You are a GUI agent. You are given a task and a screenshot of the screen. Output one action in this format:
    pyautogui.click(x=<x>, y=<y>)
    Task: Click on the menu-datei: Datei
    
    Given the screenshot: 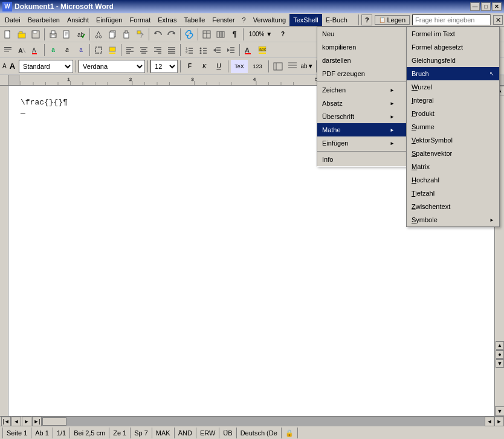 What is the action you would take?
    pyautogui.click(x=13, y=20)
    